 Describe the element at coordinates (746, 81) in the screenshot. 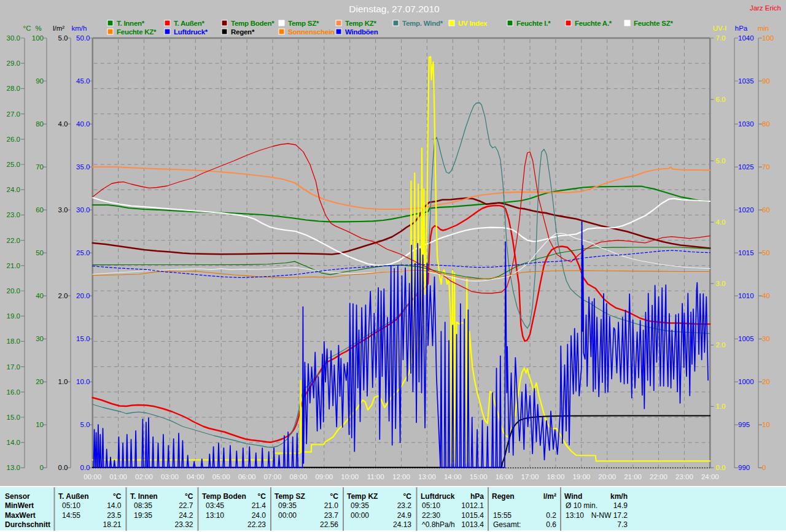

I see `svg-text: 1035` at that location.